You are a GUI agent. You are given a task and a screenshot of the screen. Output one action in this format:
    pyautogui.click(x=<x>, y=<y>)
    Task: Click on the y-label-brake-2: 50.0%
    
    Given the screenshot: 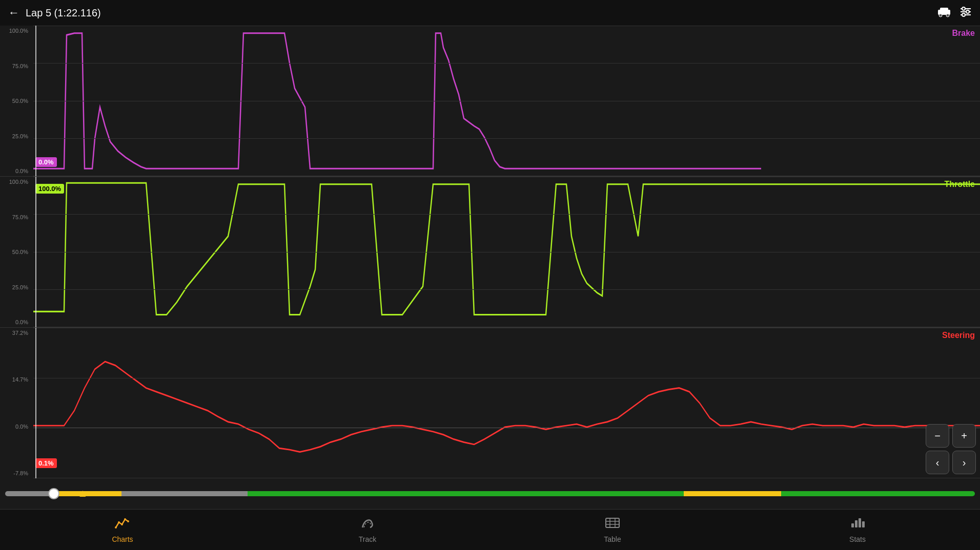 What is the action you would take?
    pyautogui.click(x=15, y=101)
    